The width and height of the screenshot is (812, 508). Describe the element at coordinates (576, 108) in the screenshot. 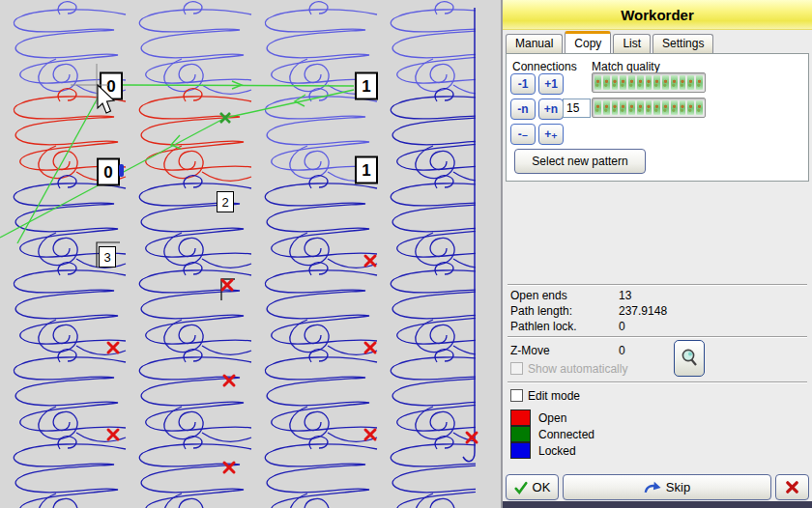

I see `connections-count-input` at that location.